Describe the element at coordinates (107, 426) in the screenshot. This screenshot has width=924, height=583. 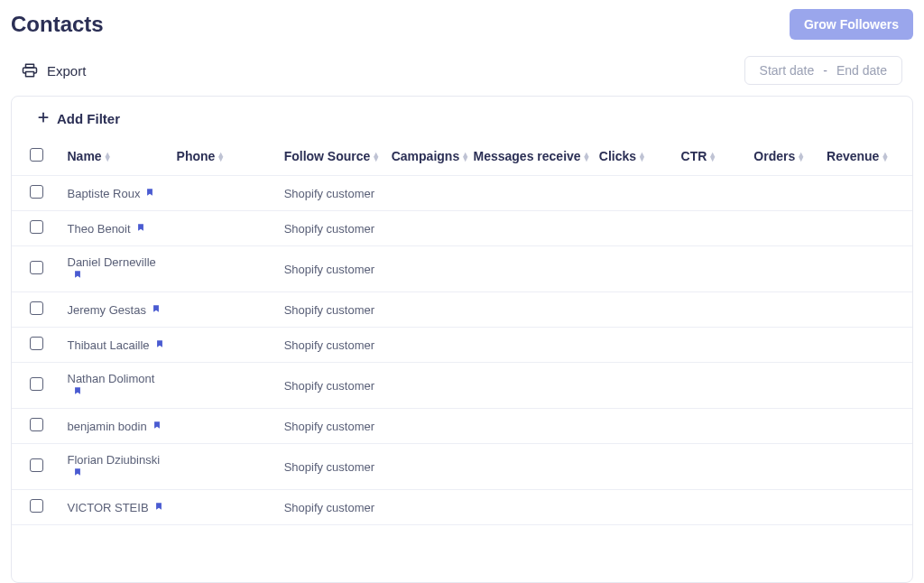
I see `contact-name: benjamin bodin` at that location.